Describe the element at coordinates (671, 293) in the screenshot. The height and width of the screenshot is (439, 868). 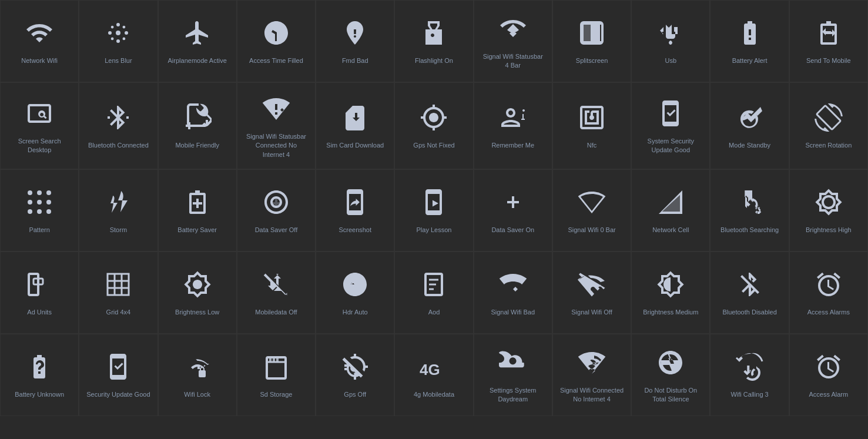
I see `icon-cell-brightness-medium: Brightness Medium` at that location.